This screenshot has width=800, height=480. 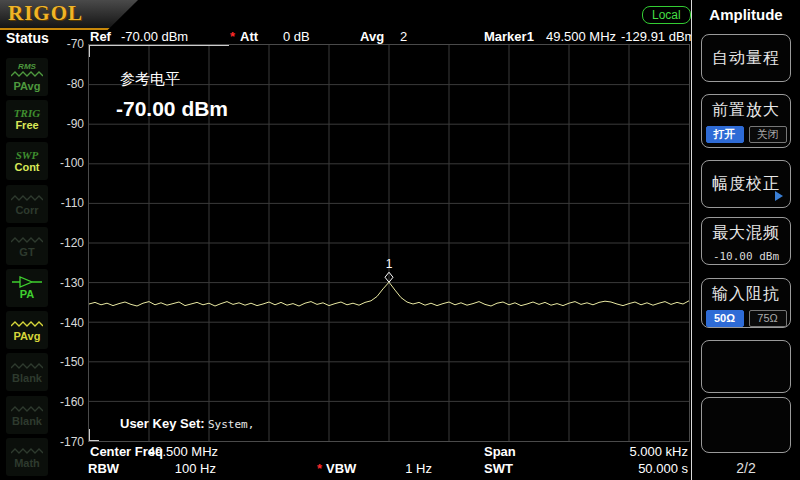 What do you see at coordinates (27, 113) in the screenshot?
I see `status-top-text: TRIG` at bounding box center [27, 113].